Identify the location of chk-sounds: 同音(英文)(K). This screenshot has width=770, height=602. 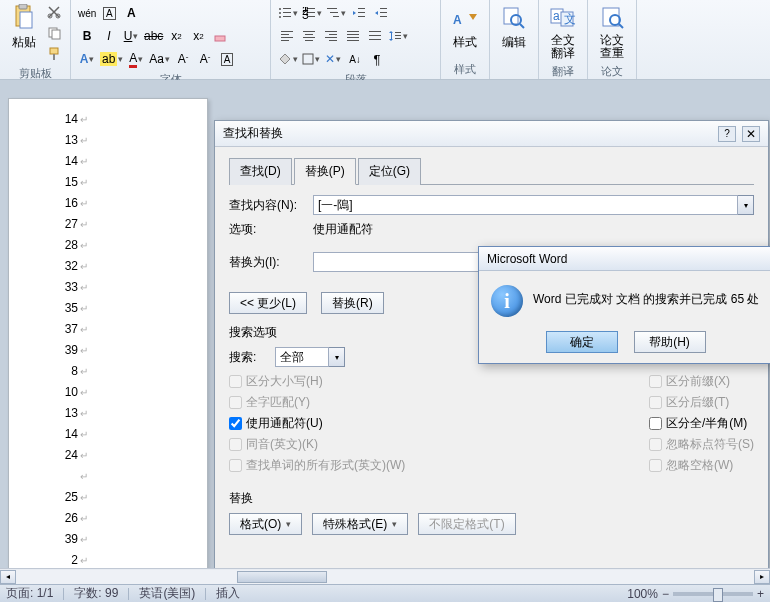
(317, 444).